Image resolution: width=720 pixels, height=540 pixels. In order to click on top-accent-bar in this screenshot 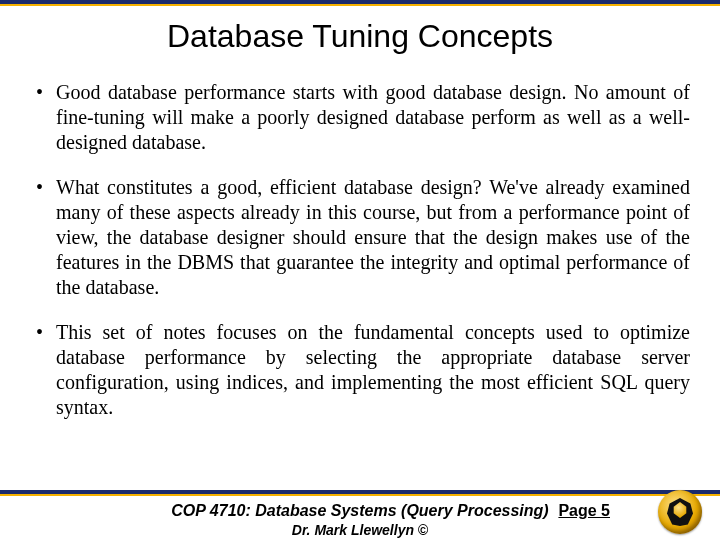, I will do `click(360, 3)`.